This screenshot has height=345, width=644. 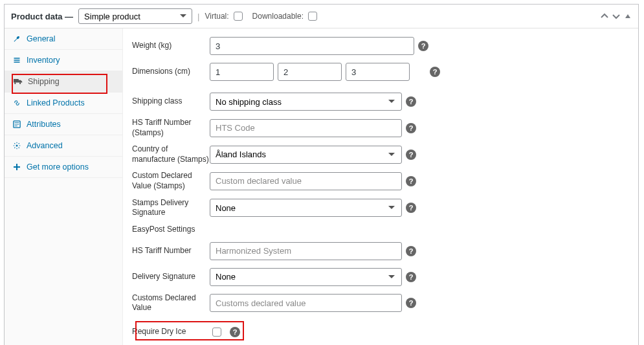 What do you see at coordinates (171, 154) in the screenshot?
I see `country-manufacture-label: Country of manufacture (Stamps)` at bounding box center [171, 154].